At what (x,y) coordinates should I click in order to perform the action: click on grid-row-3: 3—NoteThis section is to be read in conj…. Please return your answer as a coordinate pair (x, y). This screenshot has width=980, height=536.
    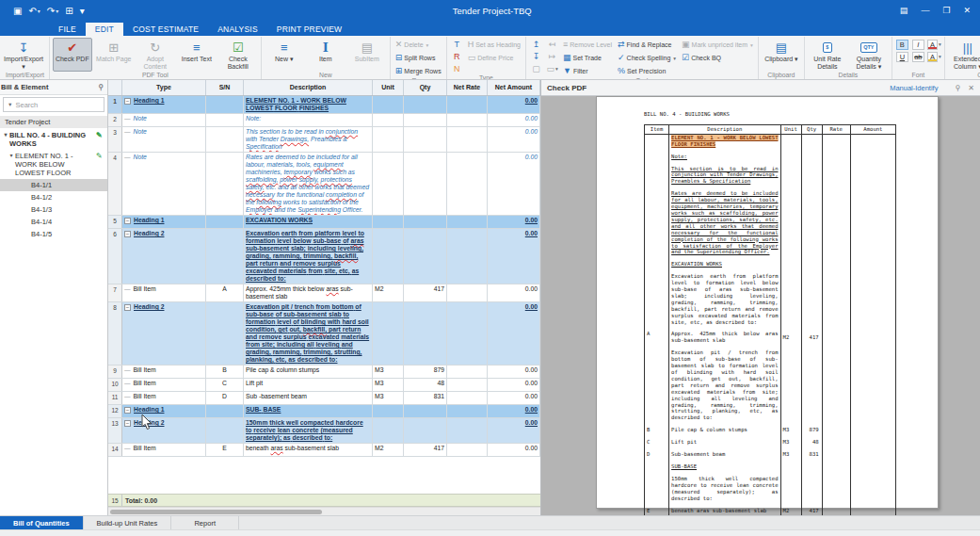
    Looking at the image, I should click on (324, 139).